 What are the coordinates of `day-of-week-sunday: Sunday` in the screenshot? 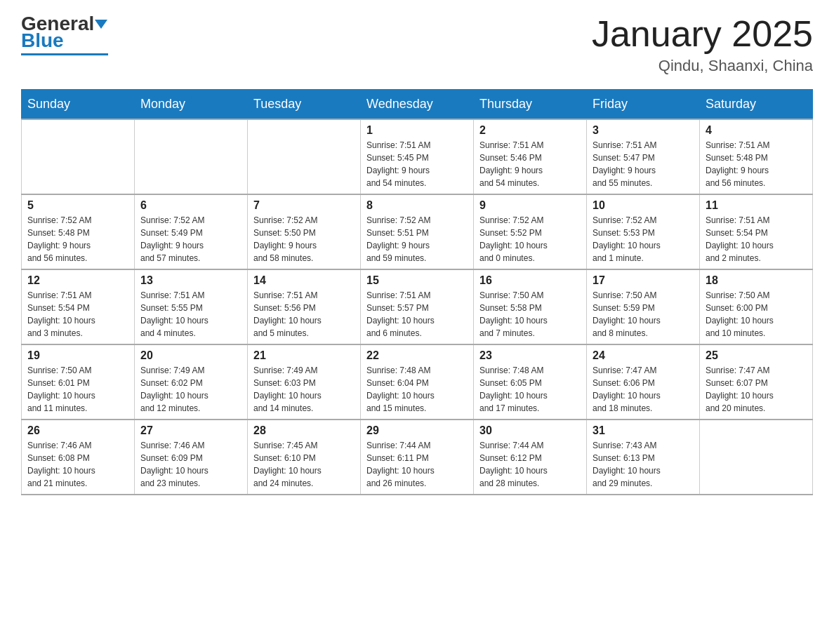 It's located at (79, 105).